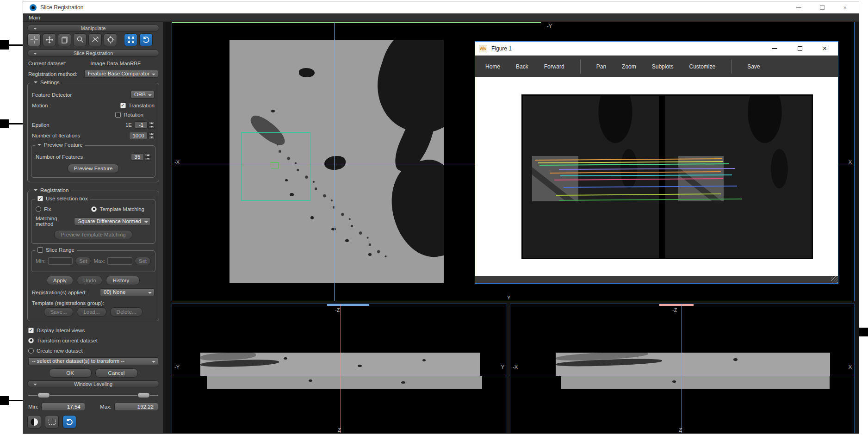  Describe the element at coordinates (682, 368) in the screenshot. I see `lateral-right-vertical-crosshair` at that location.